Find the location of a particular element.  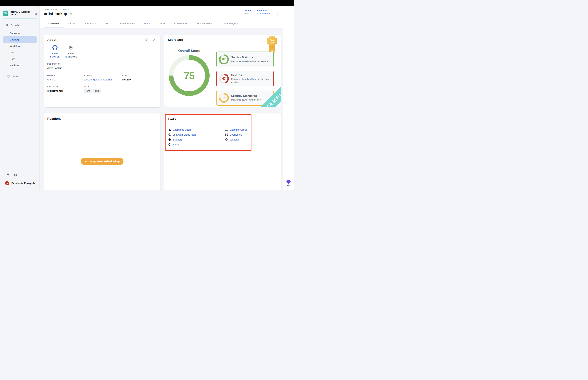

lifecycle-value: experimental is located at coordinates (264, 14).